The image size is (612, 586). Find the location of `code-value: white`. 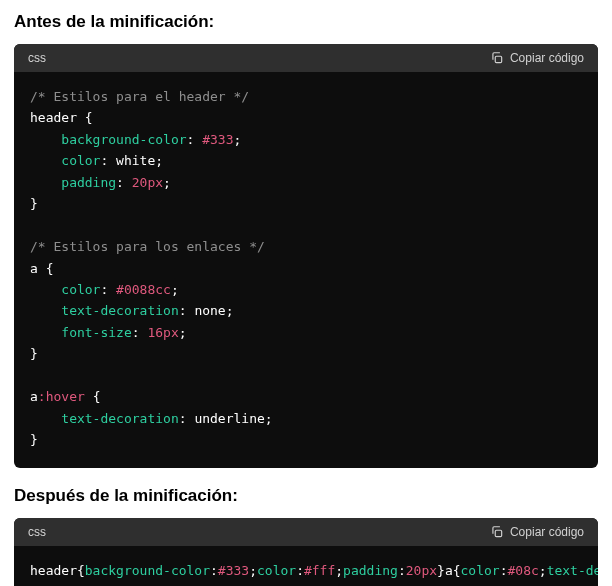

code-value: white is located at coordinates (136, 160).